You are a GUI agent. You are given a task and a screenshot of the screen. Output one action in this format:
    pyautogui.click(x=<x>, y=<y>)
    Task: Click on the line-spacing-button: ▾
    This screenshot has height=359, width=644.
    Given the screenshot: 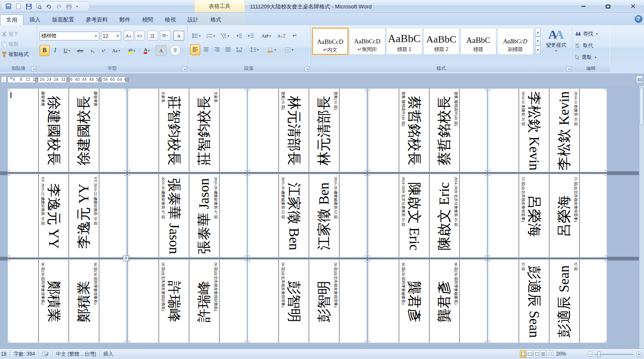 What is the action you would take?
    pyautogui.click(x=254, y=50)
    